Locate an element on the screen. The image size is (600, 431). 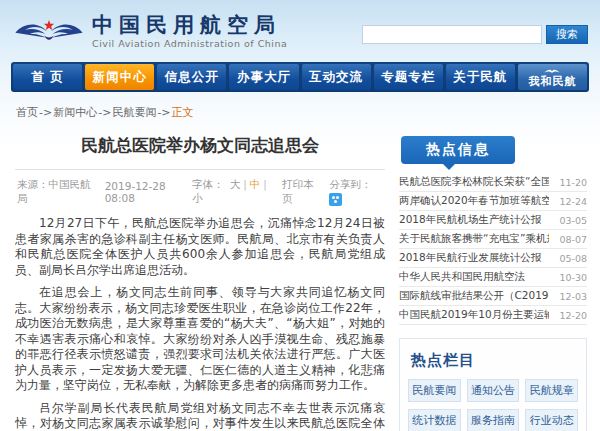
font-size-label: 字体： is located at coordinates (208, 184).